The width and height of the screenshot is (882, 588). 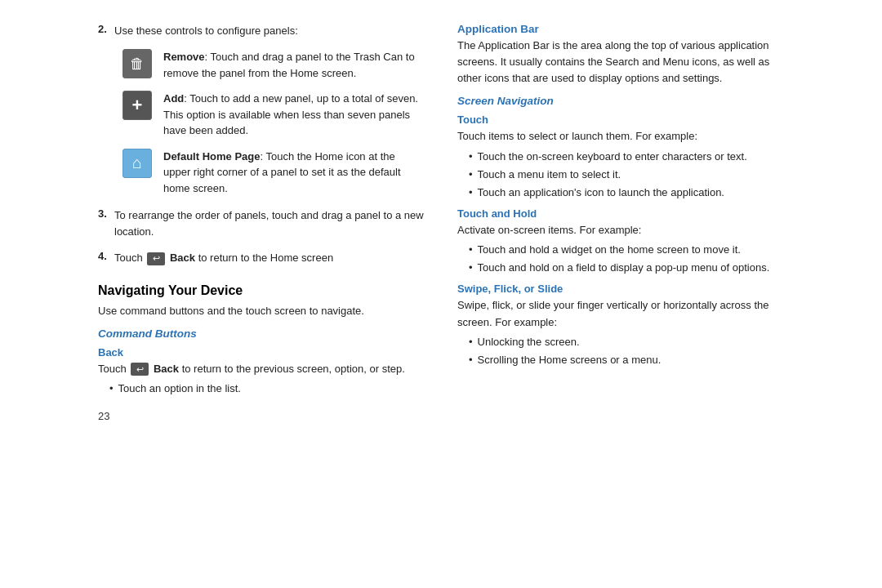 What do you see at coordinates (570, 360) in the screenshot?
I see `swipe-bullet-text-1: Scrolling the Home screens or a menu.` at bounding box center [570, 360].